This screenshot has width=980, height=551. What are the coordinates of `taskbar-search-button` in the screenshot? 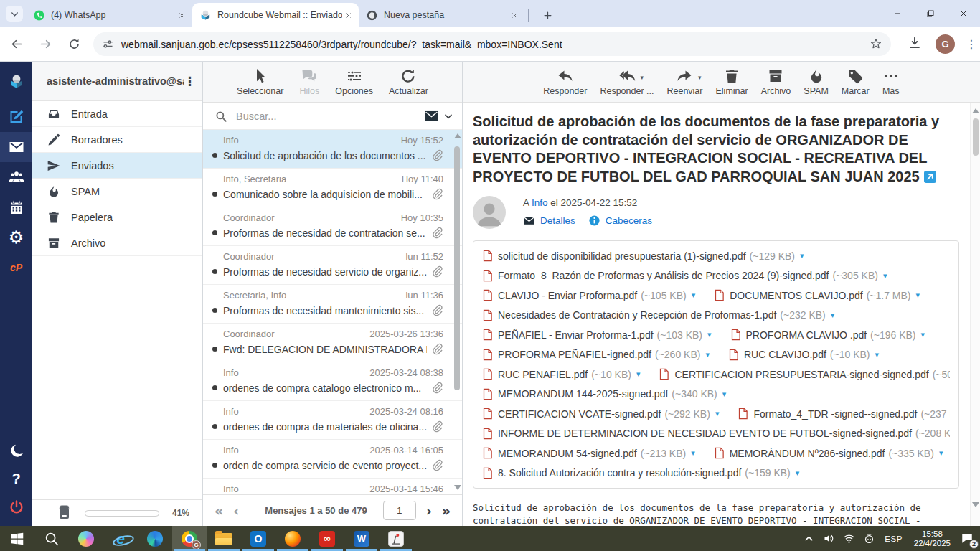 It's located at (52, 538).